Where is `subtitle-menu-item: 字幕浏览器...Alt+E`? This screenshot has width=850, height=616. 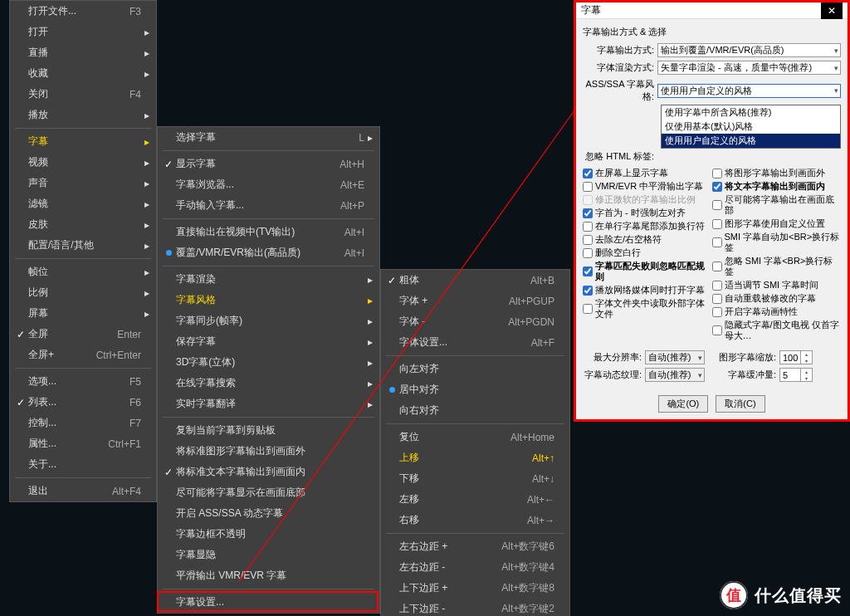
subtitle-menu-item: 字幕浏览器...Alt+E is located at coordinates (269, 184).